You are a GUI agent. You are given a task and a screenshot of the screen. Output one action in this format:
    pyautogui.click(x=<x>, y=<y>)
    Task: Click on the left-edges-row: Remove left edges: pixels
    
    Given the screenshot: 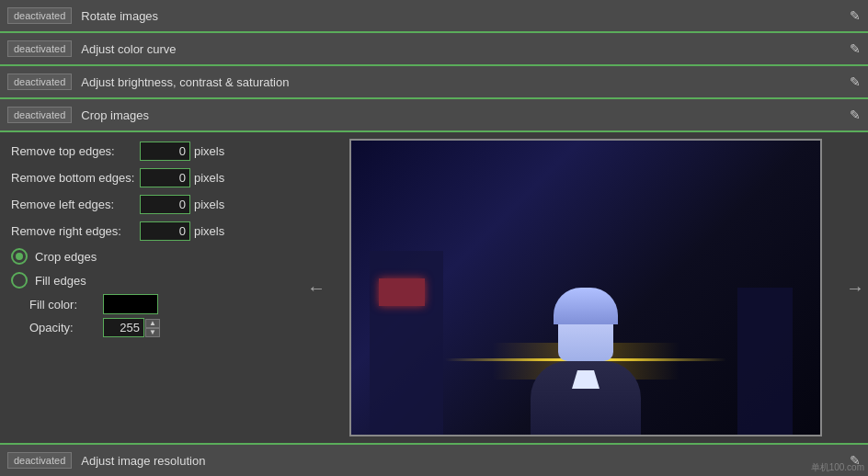 What is the action you would take?
    pyautogui.click(x=152, y=204)
    